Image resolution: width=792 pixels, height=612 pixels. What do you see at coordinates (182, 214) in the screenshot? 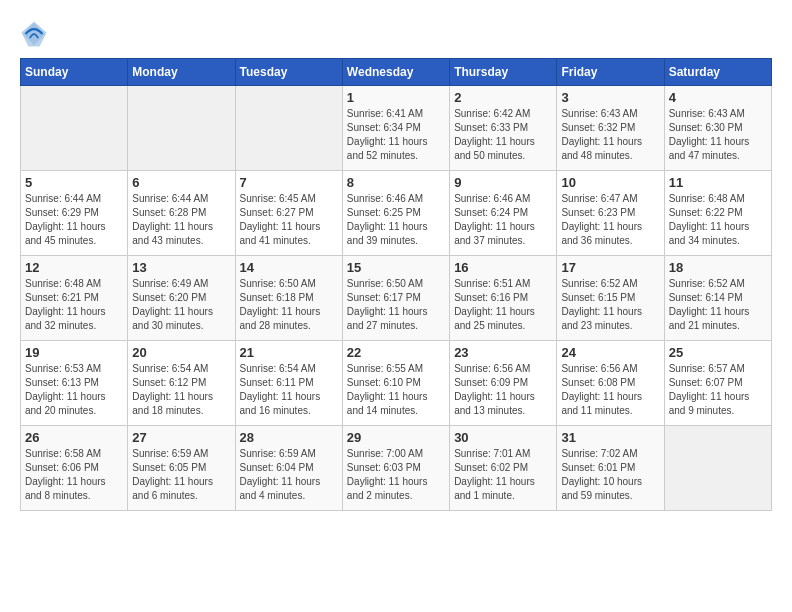
I see `calendar-cell: 6Sunrise: 6:44 AMSunset: 6:28 PMDaylight…` at bounding box center [182, 214].